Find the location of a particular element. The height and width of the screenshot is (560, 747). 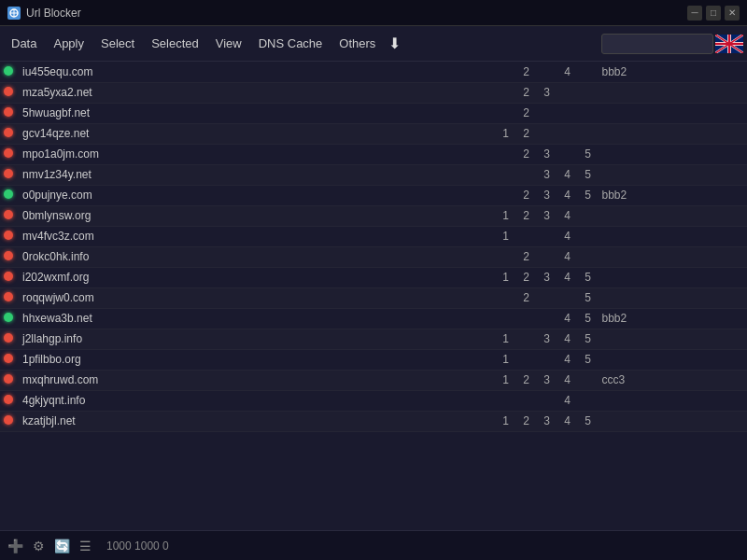

tag-cell: bbb2 is located at coordinates (672, 318).